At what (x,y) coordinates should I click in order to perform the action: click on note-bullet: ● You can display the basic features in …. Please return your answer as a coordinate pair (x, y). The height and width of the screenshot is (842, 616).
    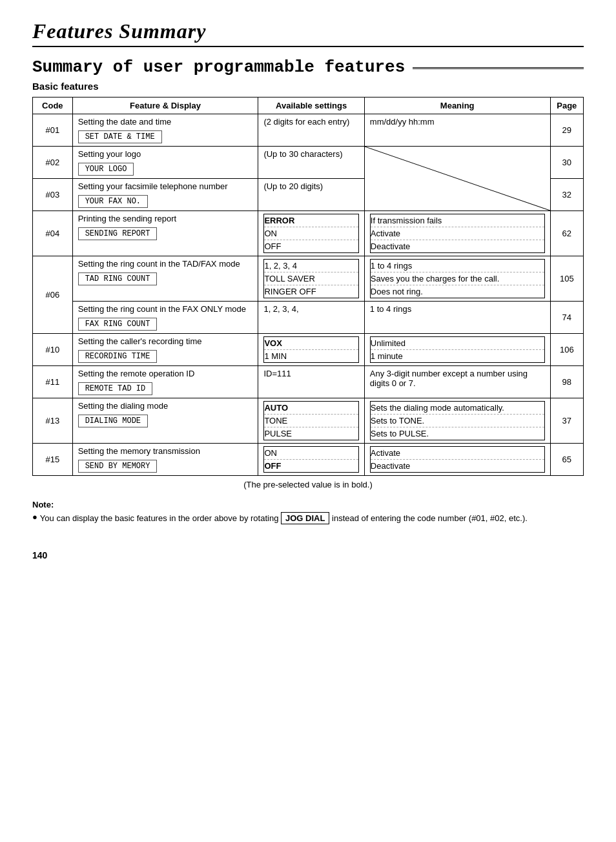
    Looking at the image, I should click on (308, 518).